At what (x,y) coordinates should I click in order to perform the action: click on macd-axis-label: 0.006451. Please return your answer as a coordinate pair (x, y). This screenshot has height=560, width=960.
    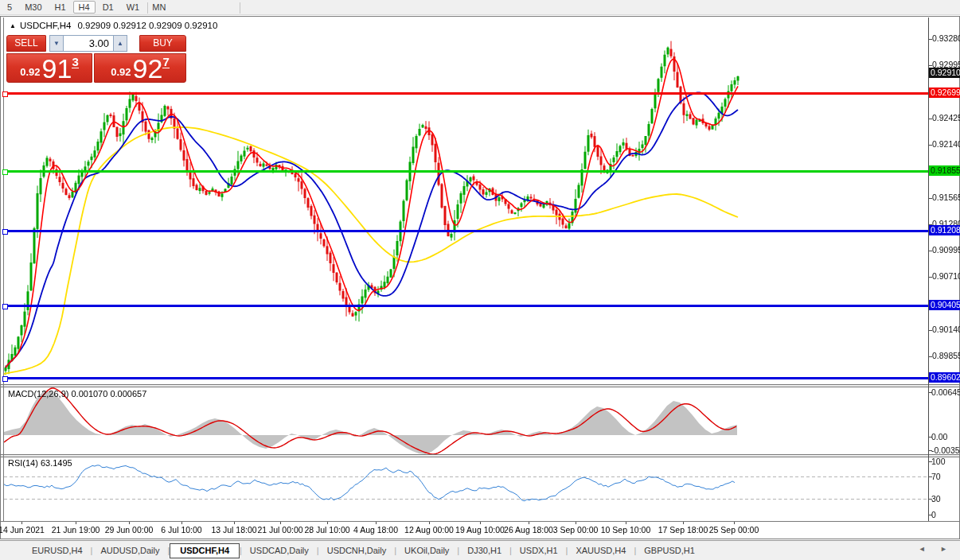
    Looking at the image, I should click on (946, 393).